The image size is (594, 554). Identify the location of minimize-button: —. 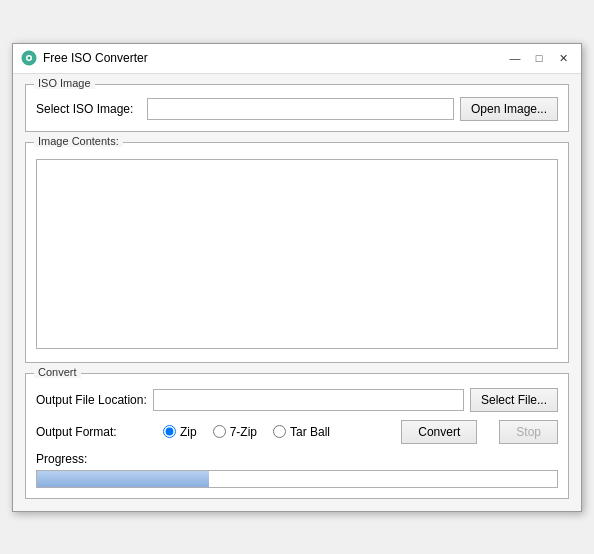
(515, 58).